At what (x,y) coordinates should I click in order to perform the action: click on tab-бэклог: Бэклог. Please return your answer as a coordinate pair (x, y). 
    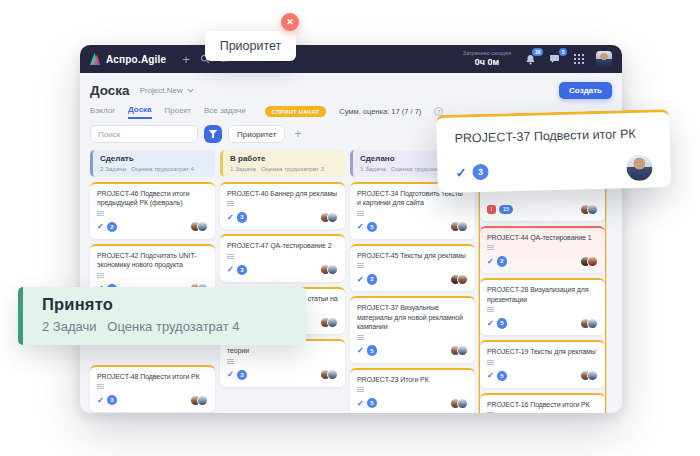
    Looking at the image, I should click on (102, 112).